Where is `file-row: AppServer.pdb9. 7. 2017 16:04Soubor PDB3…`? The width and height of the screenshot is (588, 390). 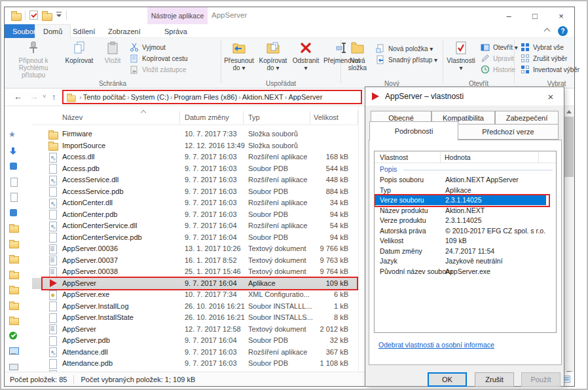
file-row: AppServer.pdb9. 7. 2017 16:04Soubor PDB3… is located at coordinates (194, 341).